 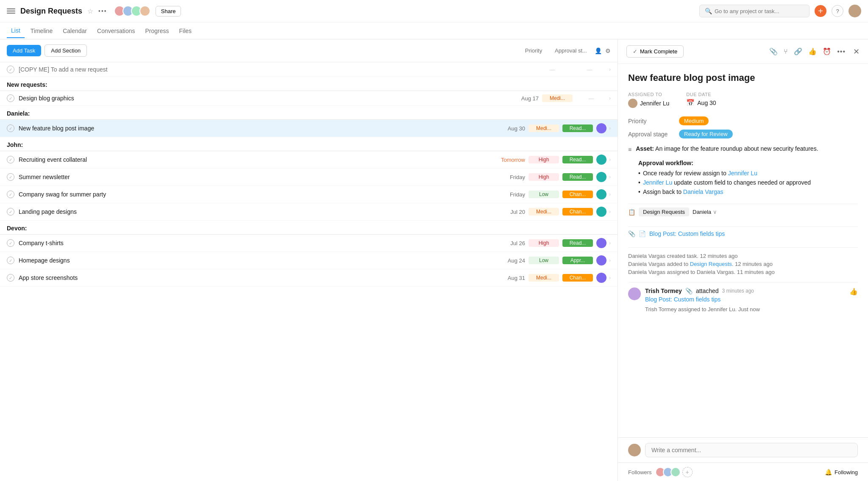 I want to click on thumbsup-icon: 👍, so click(x=812, y=52).